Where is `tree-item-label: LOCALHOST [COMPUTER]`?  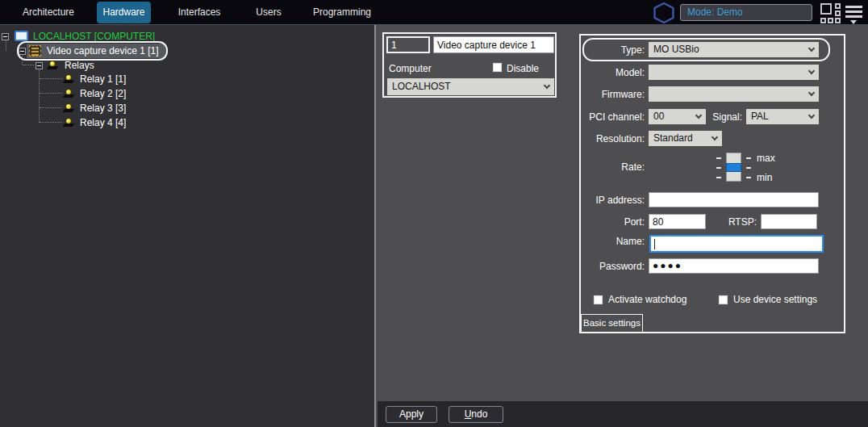 tree-item-label: LOCALHOST [COMPUTER] is located at coordinates (94, 37).